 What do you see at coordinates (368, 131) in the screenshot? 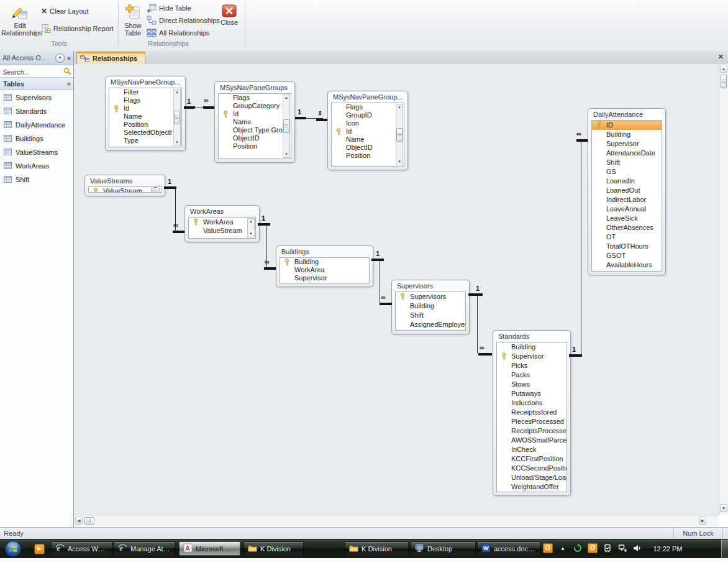
I see `entity-msys-nav-pane-group-to-objects: MSysNavPaneGroup...FlagsGroupIDIconIdNam…` at bounding box center [368, 131].